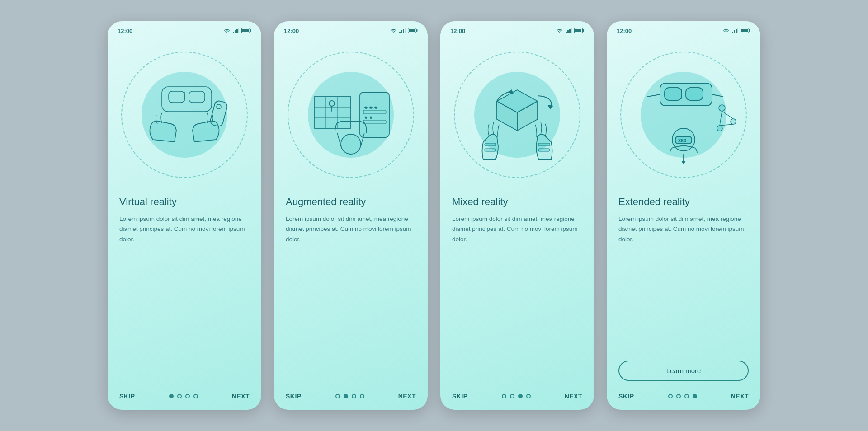  What do you see at coordinates (517, 299) in the screenshot?
I see `body-mr: Lorem ipsum dolor sit dim amet, mea regi…` at bounding box center [517, 299].